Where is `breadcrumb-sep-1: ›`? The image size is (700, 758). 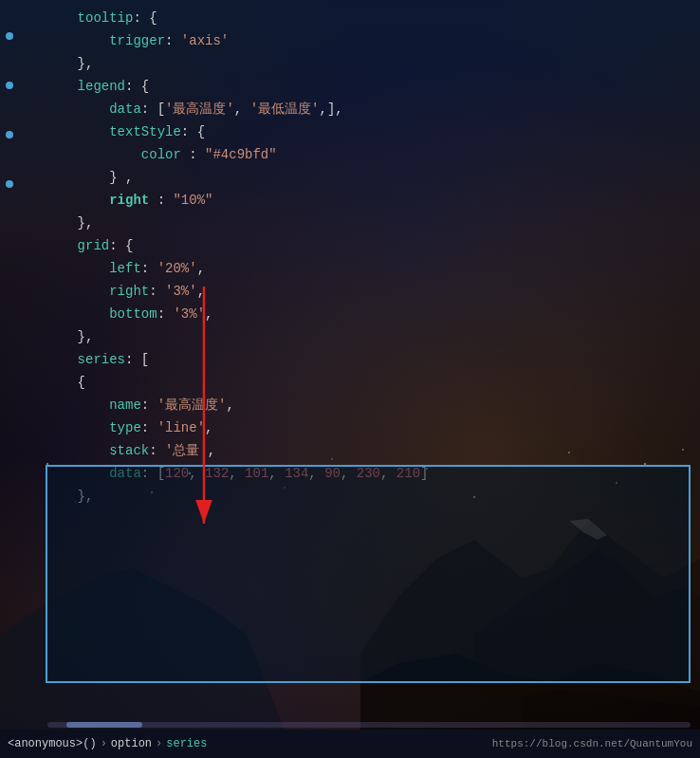
breadcrumb-sep-1: › is located at coordinates (104, 744).